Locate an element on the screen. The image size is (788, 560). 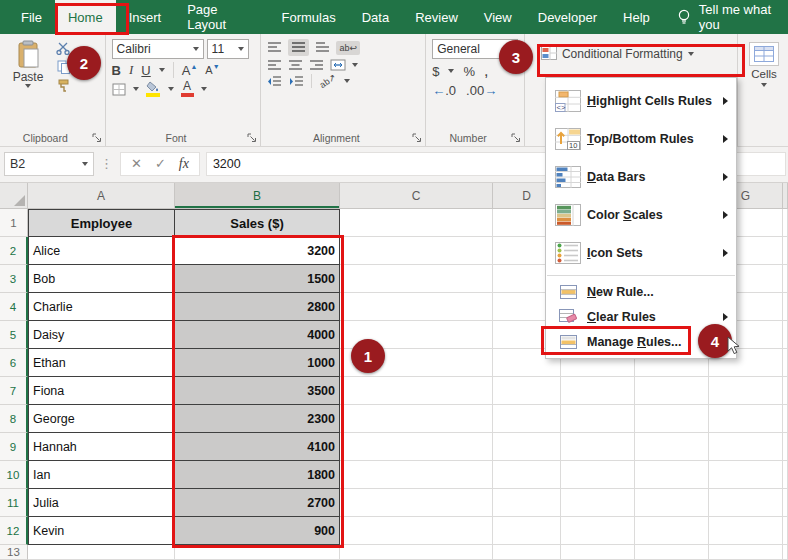
row-header-9: 9 is located at coordinates (14, 447).